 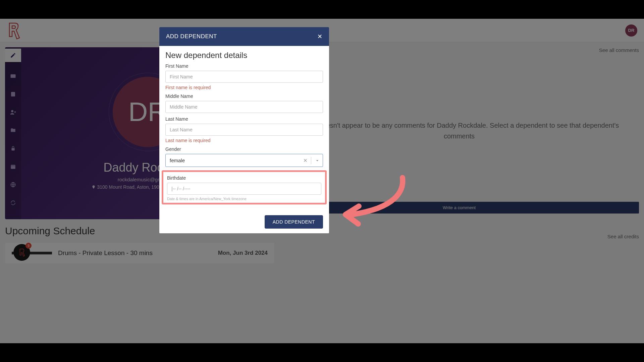 I want to click on birthdate-highlight: Birthdate Date & times are in America/Ne…, so click(x=244, y=187).